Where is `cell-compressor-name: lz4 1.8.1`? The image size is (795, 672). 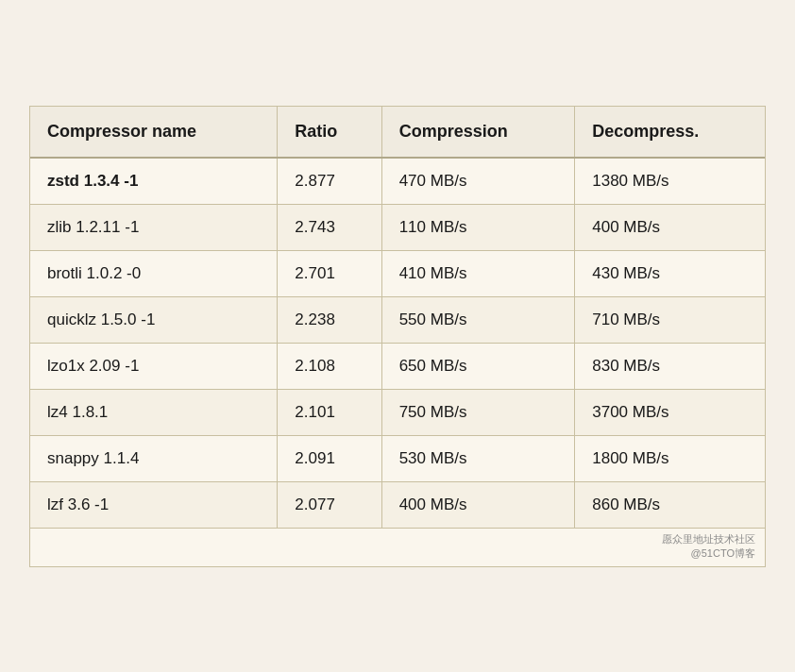 cell-compressor-name: lz4 1.8.1 is located at coordinates (154, 412).